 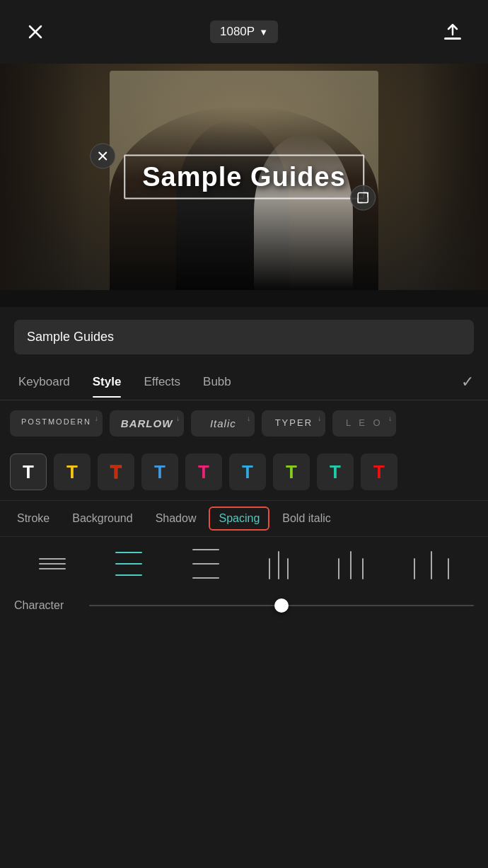 What do you see at coordinates (379, 472) in the screenshot?
I see `color-swatch-red2: T` at bounding box center [379, 472].